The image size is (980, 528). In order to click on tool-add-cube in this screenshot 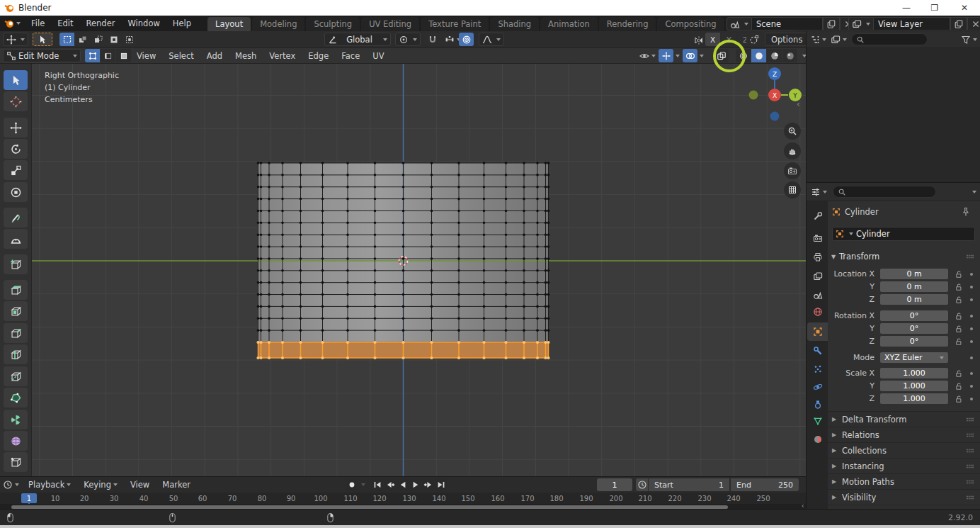, I will do `click(16, 264)`.